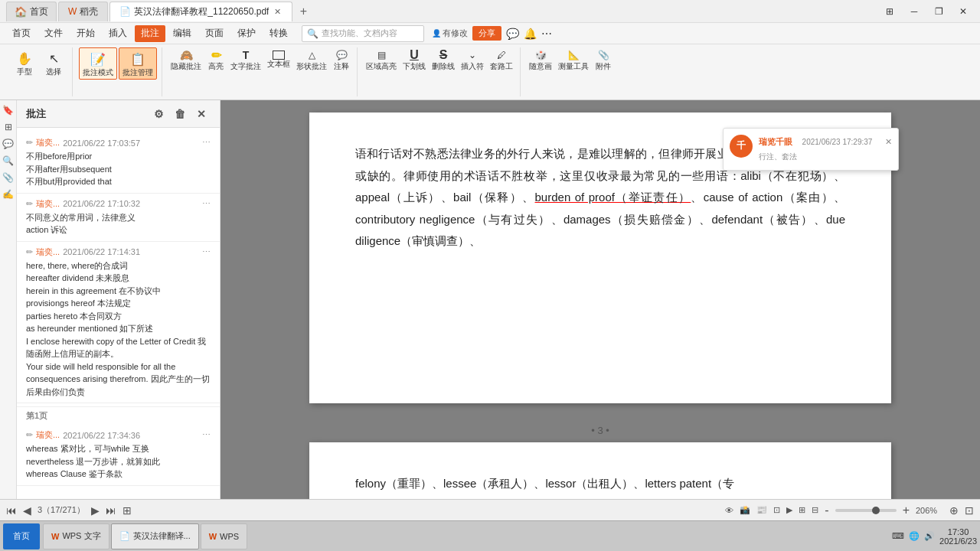 This screenshot has height=551, width=980. Describe the element at coordinates (8, 161) in the screenshot. I see `nav-search: 🔍` at that location.